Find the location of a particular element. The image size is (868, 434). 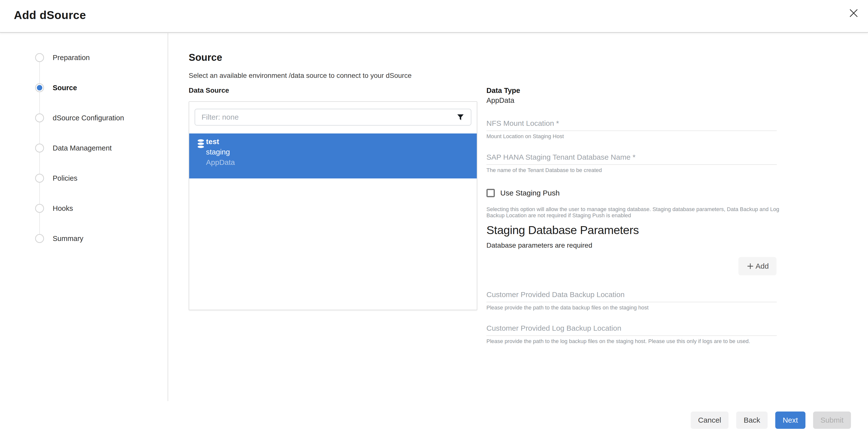

staging-database-parameters-subtext: Database parameters are required is located at coordinates (539, 245).